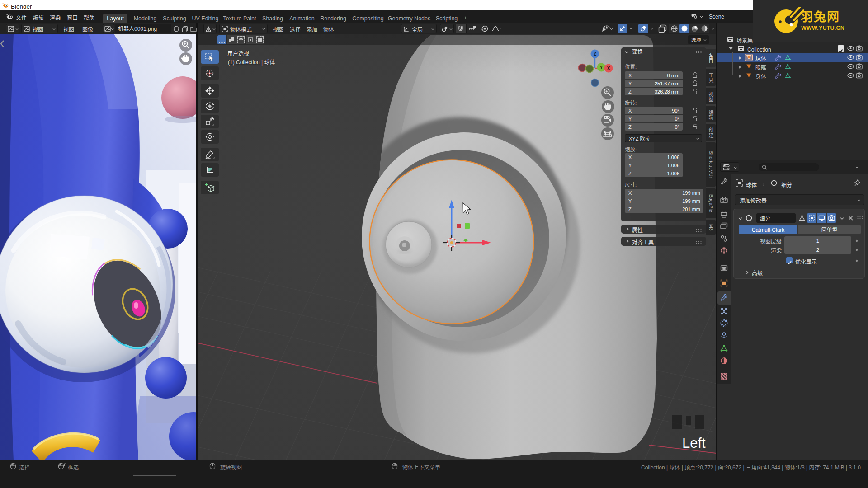 This screenshot has height=488, width=868. I want to click on svg-text: Left, so click(694, 443).